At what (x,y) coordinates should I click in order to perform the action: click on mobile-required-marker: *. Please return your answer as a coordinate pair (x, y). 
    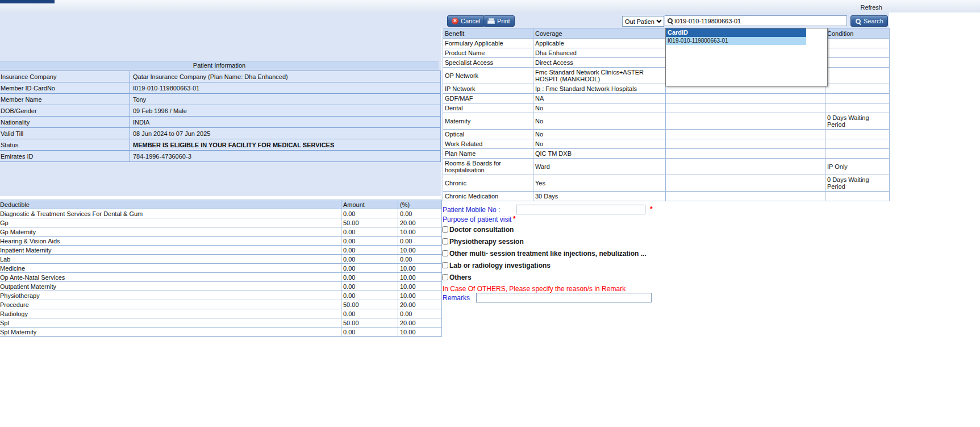
    Looking at the image, I should click on (651, 209).